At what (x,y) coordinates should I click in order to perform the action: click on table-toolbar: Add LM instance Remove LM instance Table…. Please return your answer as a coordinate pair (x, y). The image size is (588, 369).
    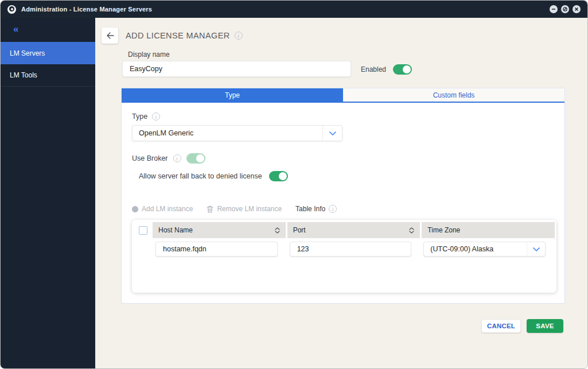
    Looking at the image, I should click on (343, 209).